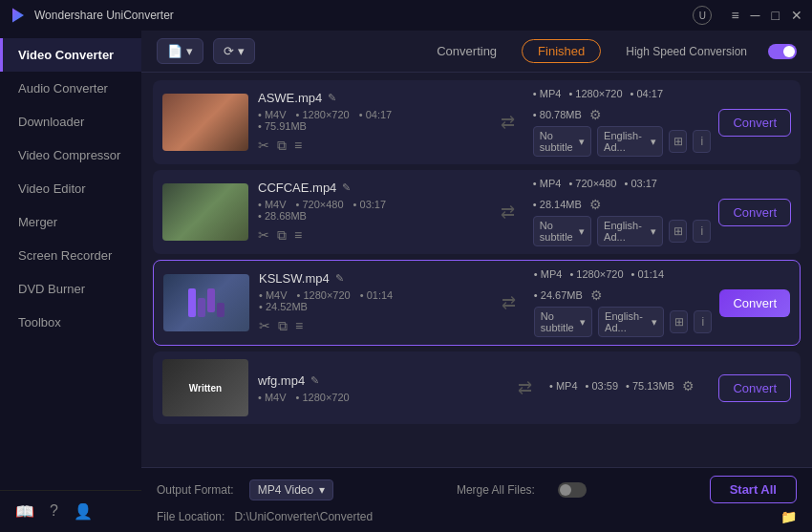 The height and width of the screenshot is (532, 812). What do you see at coordinates (83, 512) in the screenshot?
I see `user-icon: 👤` at bounding box center [83, 512].